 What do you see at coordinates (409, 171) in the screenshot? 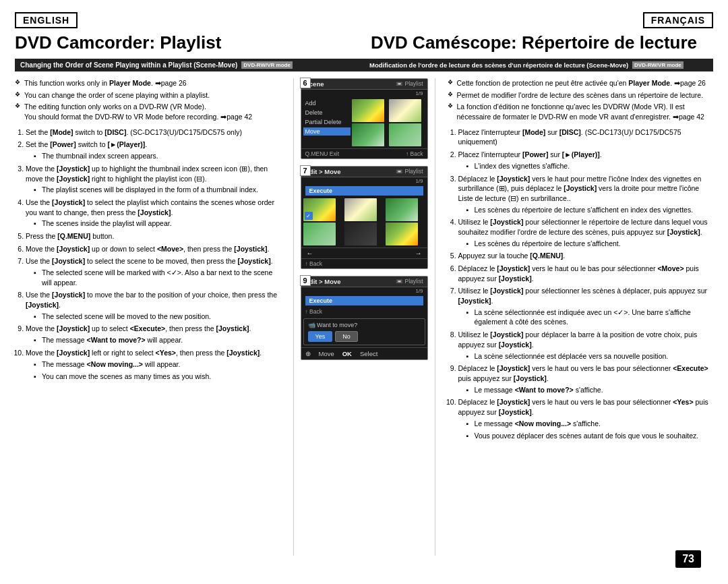
I see `panel-7-playlist: 📼 Playlist` at bounding box center [409, 171].